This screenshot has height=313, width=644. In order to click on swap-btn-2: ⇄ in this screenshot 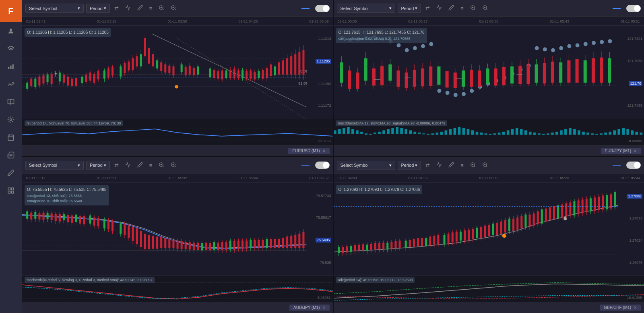, I will do `click(427, 8)`.